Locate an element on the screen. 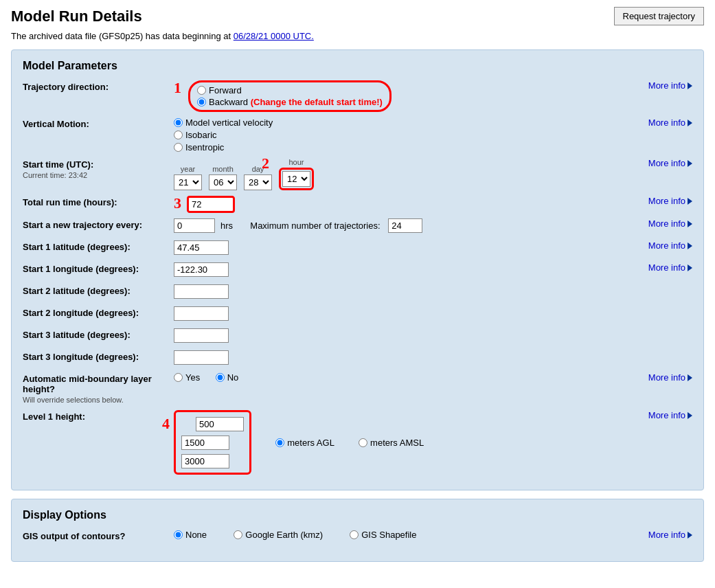  hour-select: 12 is located at coordinates (297, 179).